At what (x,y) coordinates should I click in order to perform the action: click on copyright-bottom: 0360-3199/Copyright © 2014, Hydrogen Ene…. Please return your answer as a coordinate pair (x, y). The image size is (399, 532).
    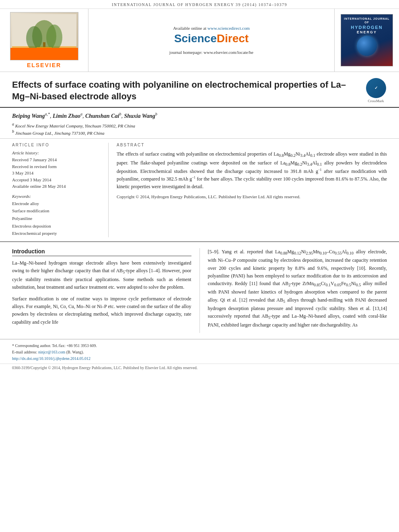
    Looking at the image, I should click on (105, 368).